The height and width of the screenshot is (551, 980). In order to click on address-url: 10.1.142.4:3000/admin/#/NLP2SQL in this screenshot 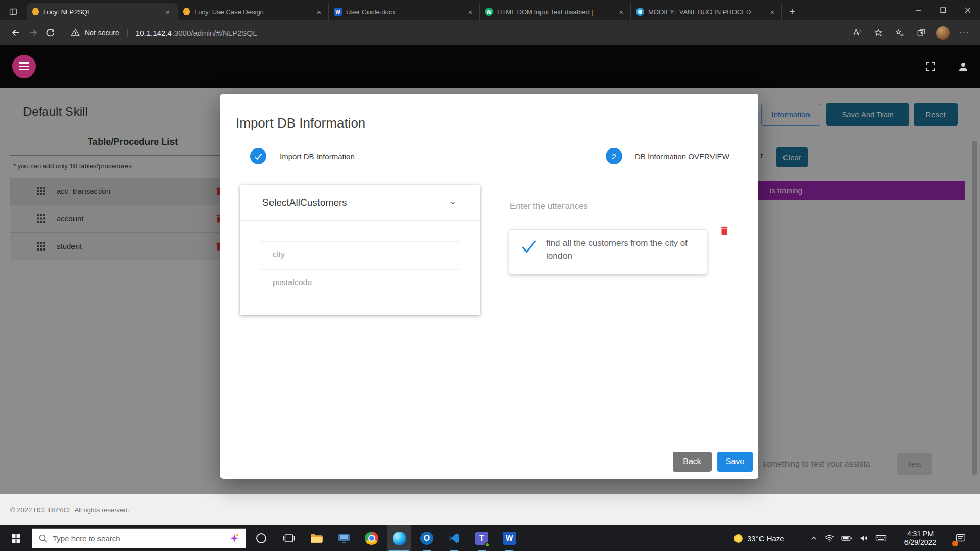, I will do `click(197, 33)`.